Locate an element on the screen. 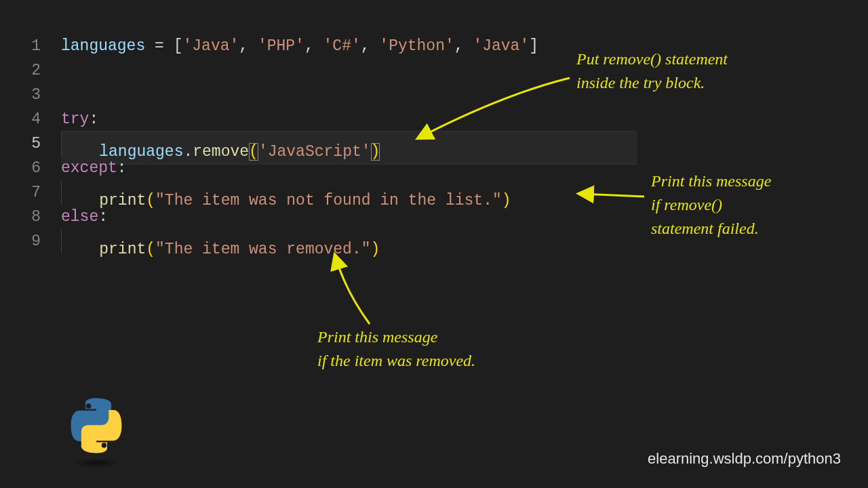 The image size is (868, 488). function-call: print is located at coordinates (122, 249).